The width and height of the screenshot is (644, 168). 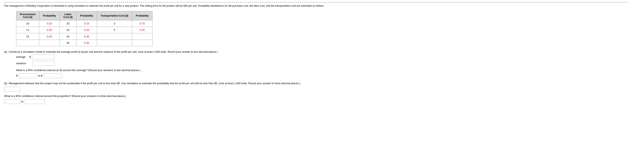 What do you see at coordinates (328, 76) in the screenshot?
I see `ci-group-a: $ to $` at bounding box center [328, 76].